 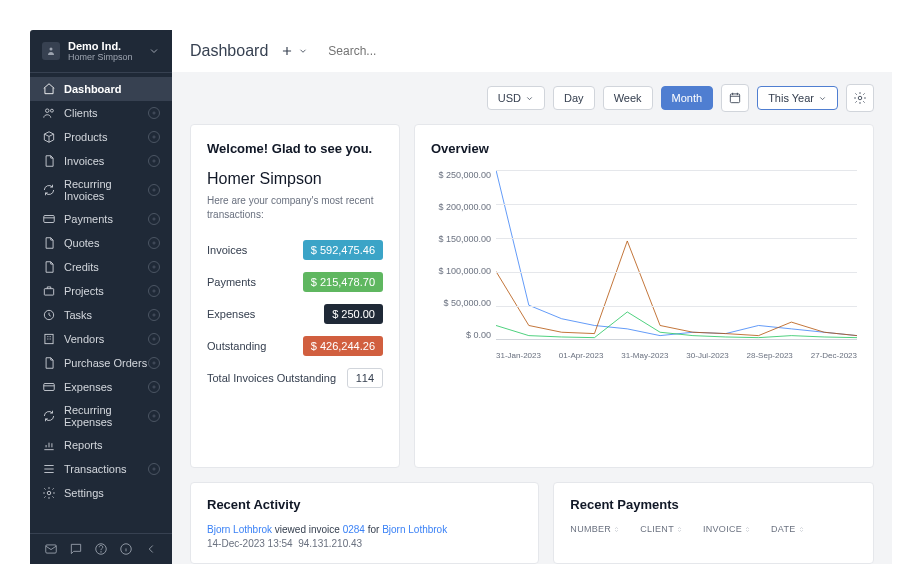 I want to click on list-icon, so click(x=49, y=469).